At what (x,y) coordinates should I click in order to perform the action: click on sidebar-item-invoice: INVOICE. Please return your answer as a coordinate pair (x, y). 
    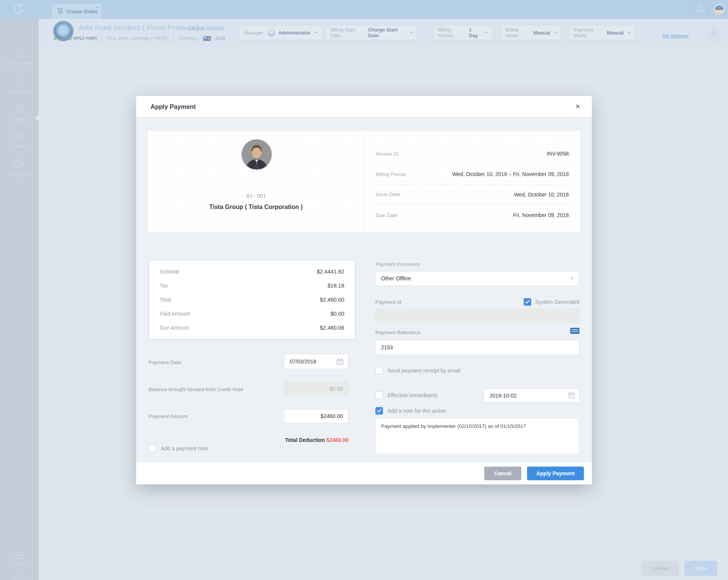
    Looking at the image, I should click on (19, 140).